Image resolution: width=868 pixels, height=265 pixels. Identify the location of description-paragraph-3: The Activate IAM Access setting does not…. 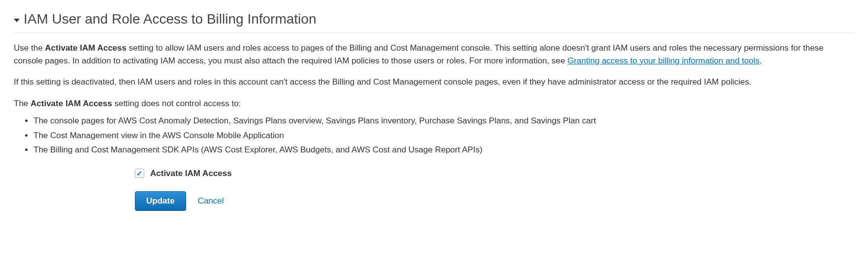
(434, 104).